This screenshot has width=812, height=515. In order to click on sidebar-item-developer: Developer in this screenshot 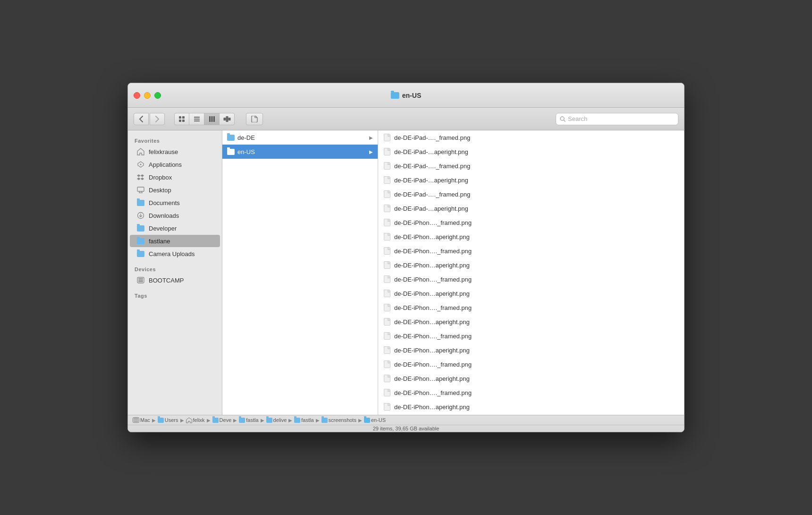, I will do `click(175, 228)`.